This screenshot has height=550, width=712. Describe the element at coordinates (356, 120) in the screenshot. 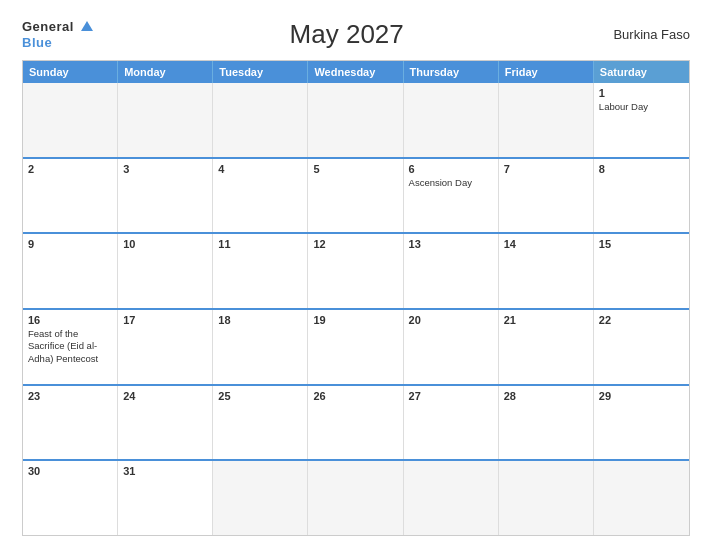

I see `week-row-1: 1Labour Day` at that location.